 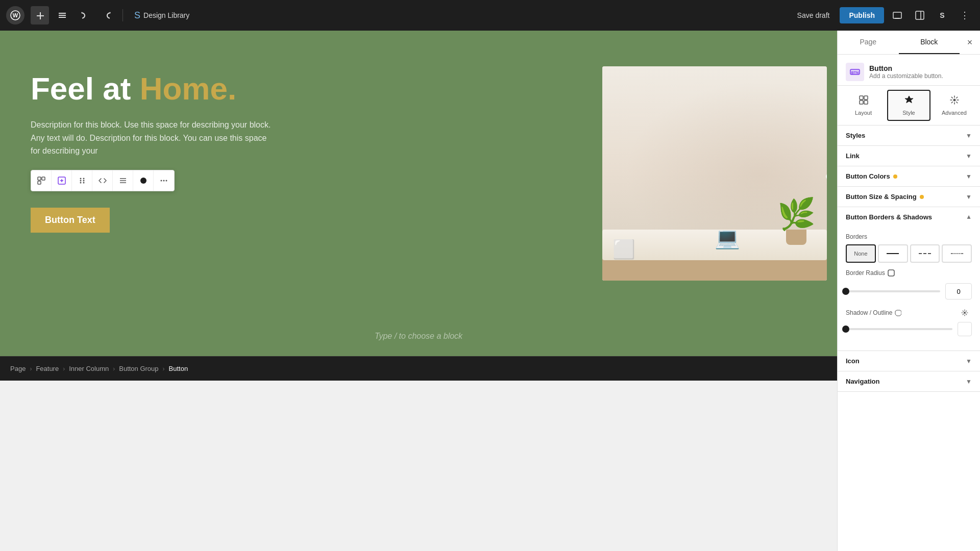 I want to click on section-button-size-header: Button Size & Spacing ▼, so click(x=909, y=197).